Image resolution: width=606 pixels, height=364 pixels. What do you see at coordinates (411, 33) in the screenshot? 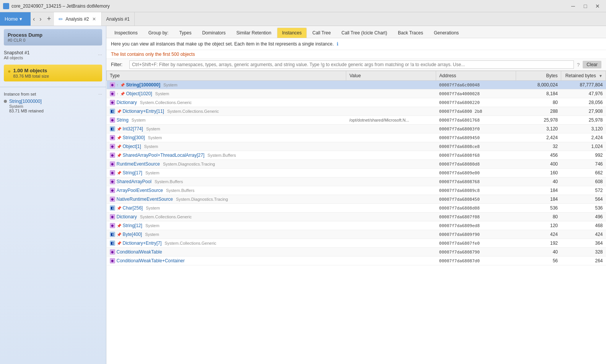
I see `analysis-tab-back-traces: Back Traces` at bounding box center [411, 33].